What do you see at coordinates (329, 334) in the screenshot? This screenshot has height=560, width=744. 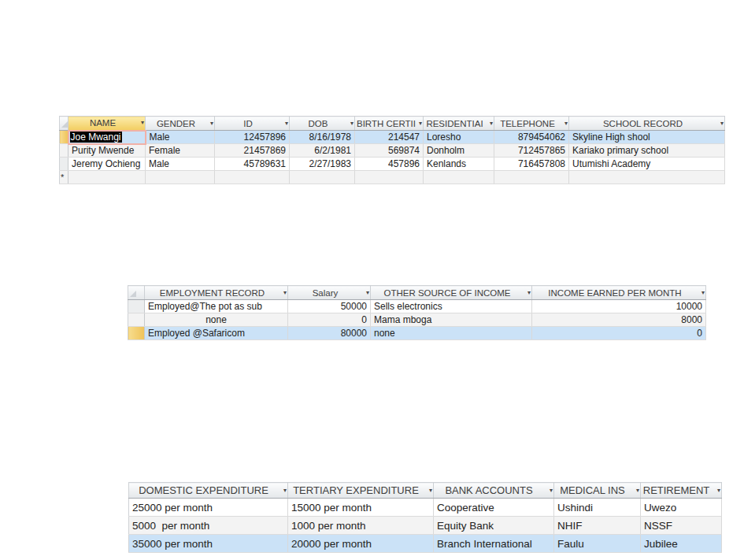 I see `cell-salary: 80000` at bounding box center [329, 334].